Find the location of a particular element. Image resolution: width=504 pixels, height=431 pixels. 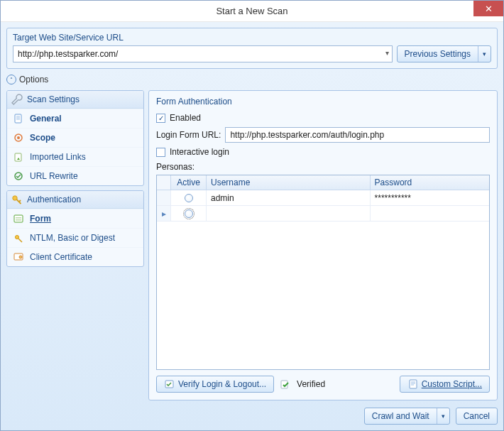

grid-row: admin *********** is located at coordinates (323, 198).